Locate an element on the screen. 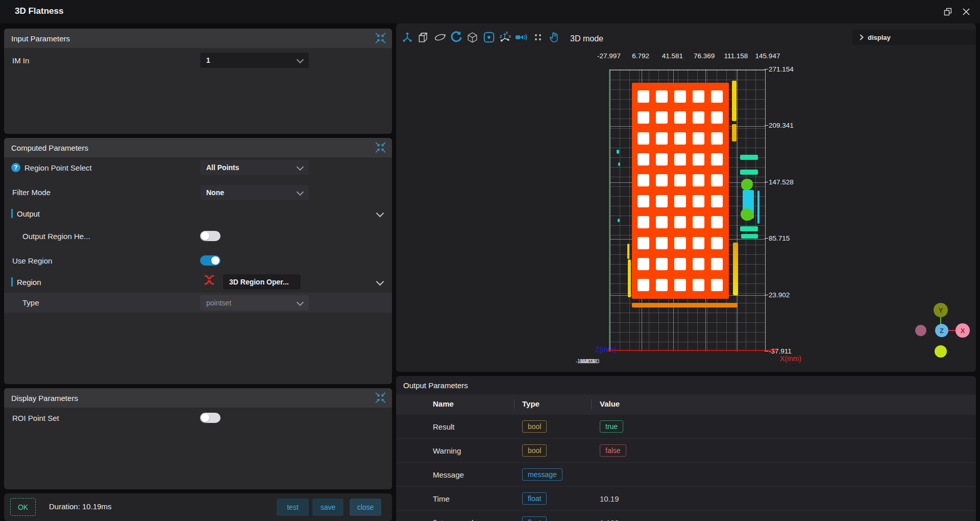 The width and height of the screenshot is (980, 521). reset-view-icon is located at coordinates (456, 38).